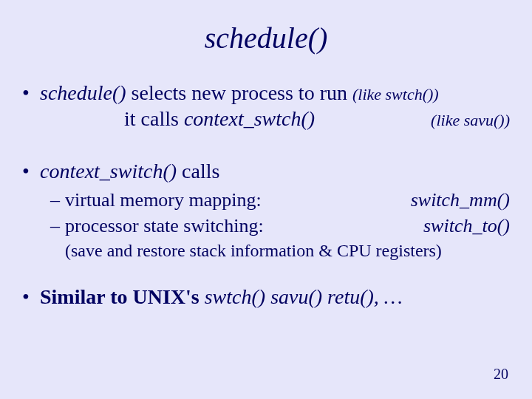  I want to click on bullet-1-line-1: schedule() selects new process to run (l…, so click(275, 93).